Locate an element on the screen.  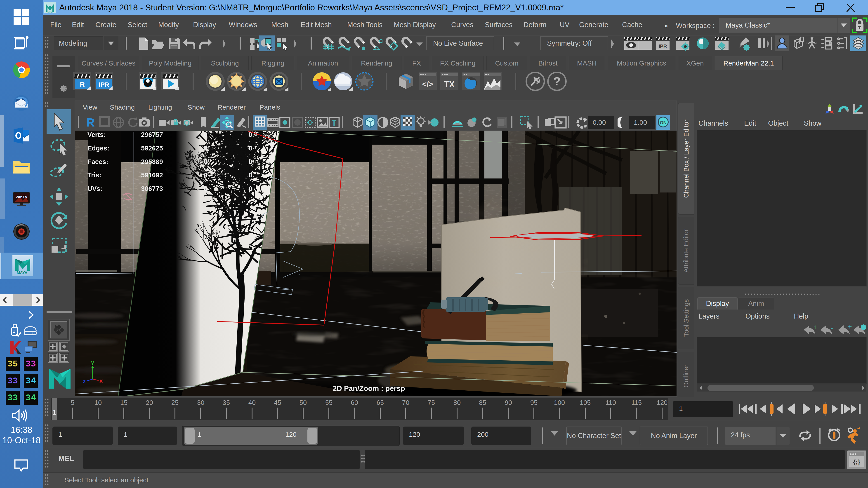
svg-text: 75 is located at coordinates (431, 403).